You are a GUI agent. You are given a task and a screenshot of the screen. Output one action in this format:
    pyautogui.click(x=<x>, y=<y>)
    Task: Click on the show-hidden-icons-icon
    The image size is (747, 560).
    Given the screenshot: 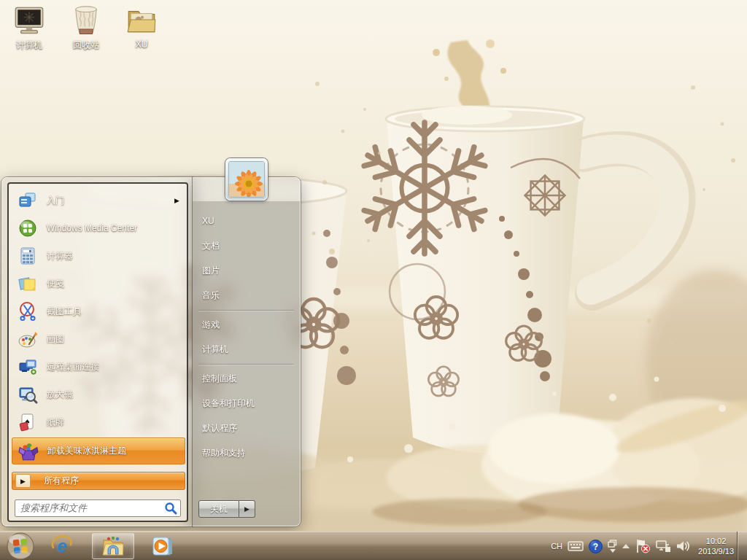 What is the action you would take?
    pyautogui.click(x=626, y=546)
    